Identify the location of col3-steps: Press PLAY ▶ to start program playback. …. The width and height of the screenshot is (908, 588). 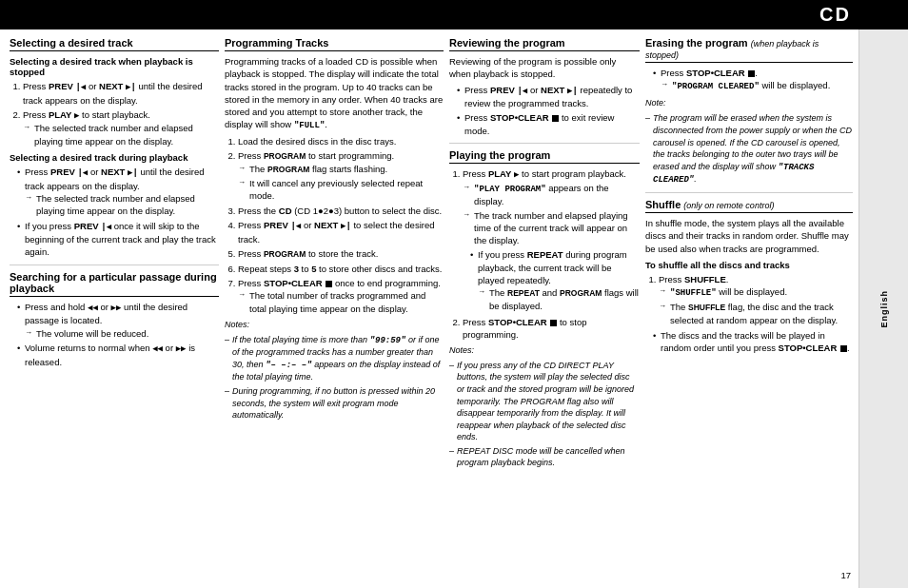
(544, 254).